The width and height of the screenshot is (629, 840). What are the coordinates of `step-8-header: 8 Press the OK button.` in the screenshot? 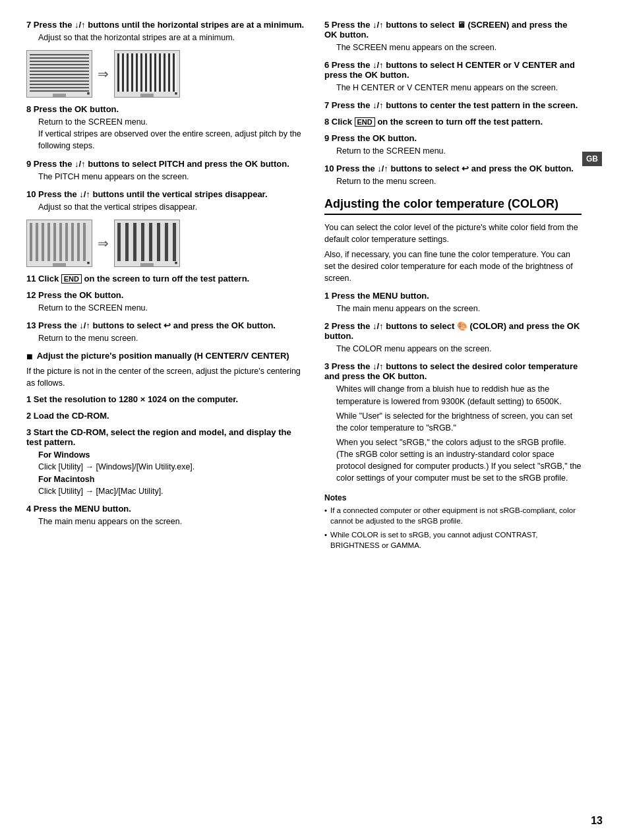 It's located at (165, 109).